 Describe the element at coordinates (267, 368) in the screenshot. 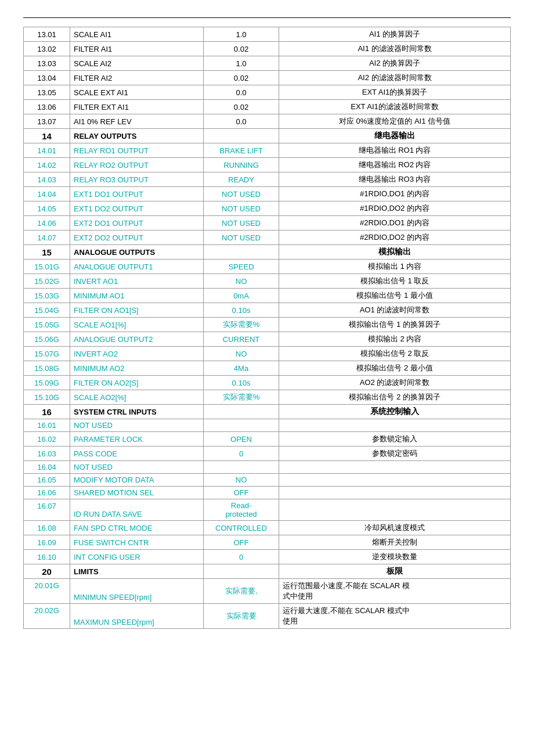

I see `table-row: 15.08G MINIMUM AO2 4Ma 模拟输出信号 2 最小值` at that location.